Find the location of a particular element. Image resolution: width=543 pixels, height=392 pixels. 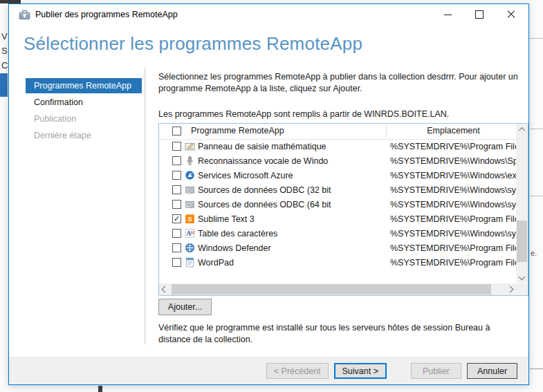

program-path: %SYSTEMDRIVE%\Program Files\Windows NT\.… is located at coordinates (453, 263).